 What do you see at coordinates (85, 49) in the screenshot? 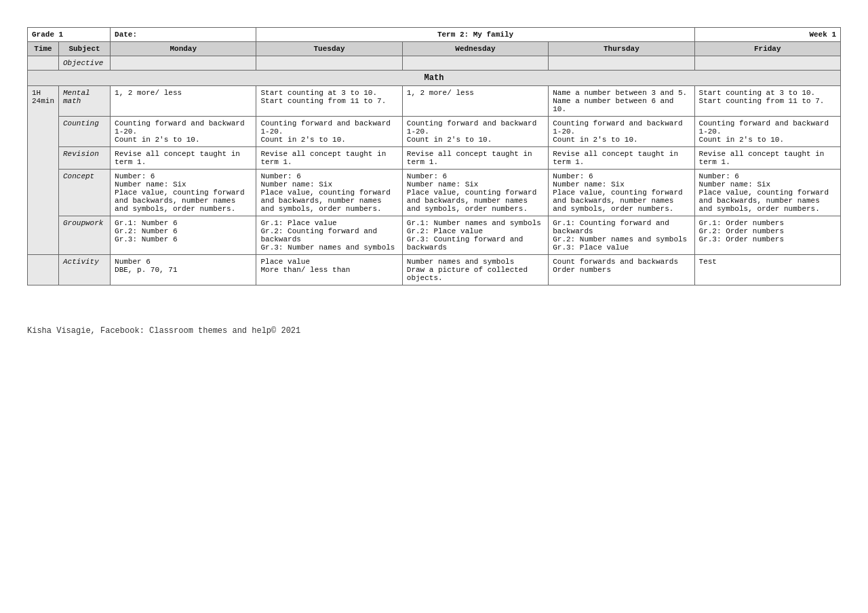
I see `subject-header: Subject` at bounding box center [85, 49].